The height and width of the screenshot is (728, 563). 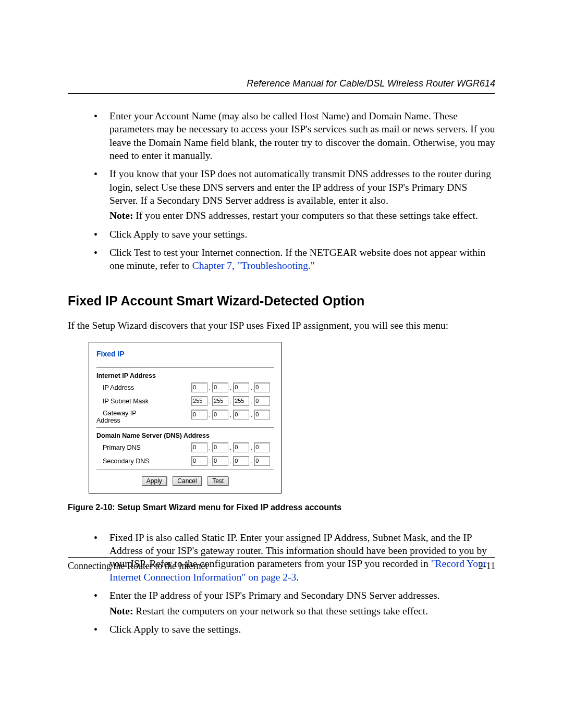 I want to click on bullet-text: Enter the IP address of your ISP's Prima…, so click(x=275, y=595).